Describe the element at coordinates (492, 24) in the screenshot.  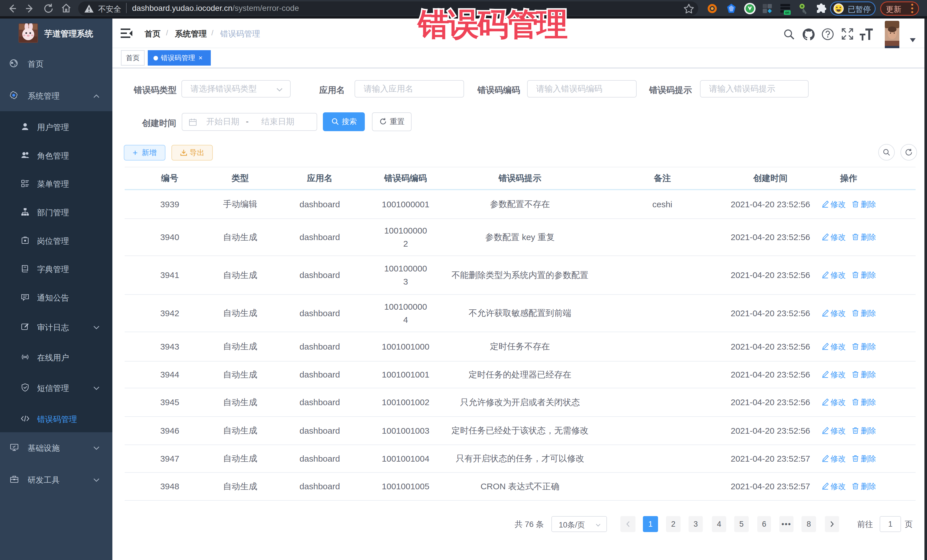
I see `svg-text: 错误码管理` at that location.